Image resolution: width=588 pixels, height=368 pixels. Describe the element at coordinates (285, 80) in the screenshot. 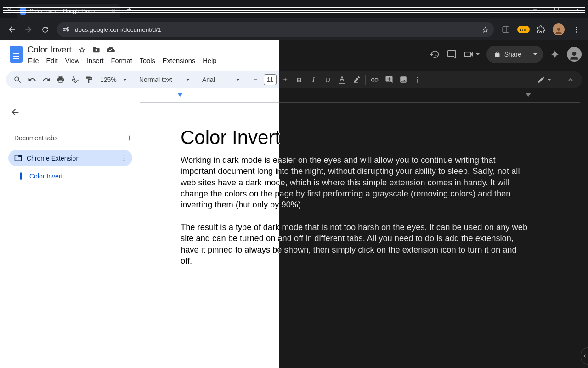

I see `increase-font-size-button` at that location.